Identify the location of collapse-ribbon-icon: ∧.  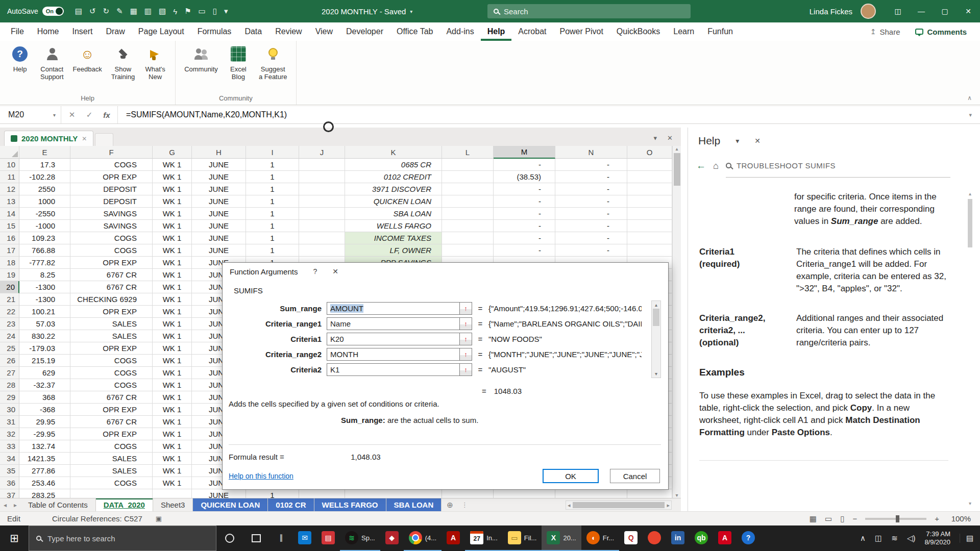
(970, 98).